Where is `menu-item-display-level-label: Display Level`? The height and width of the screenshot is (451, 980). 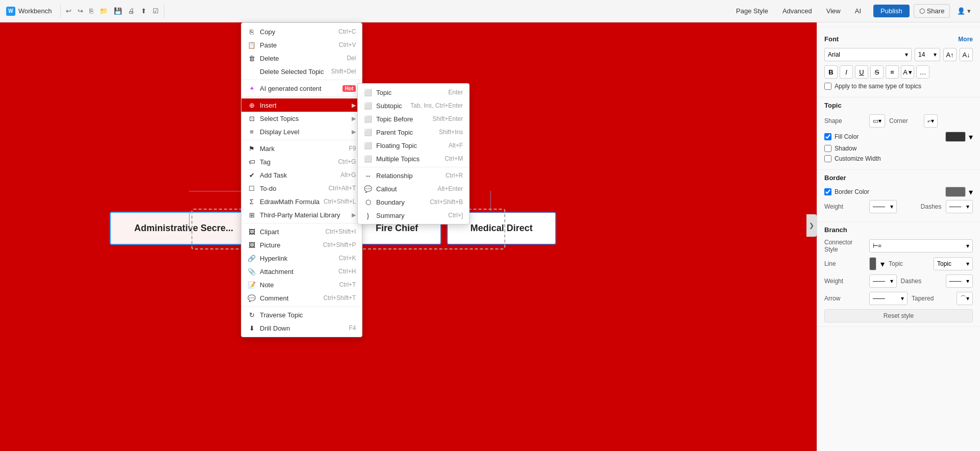 menu-item-display-level-label: Display Level is located at coordinates (280, 132).